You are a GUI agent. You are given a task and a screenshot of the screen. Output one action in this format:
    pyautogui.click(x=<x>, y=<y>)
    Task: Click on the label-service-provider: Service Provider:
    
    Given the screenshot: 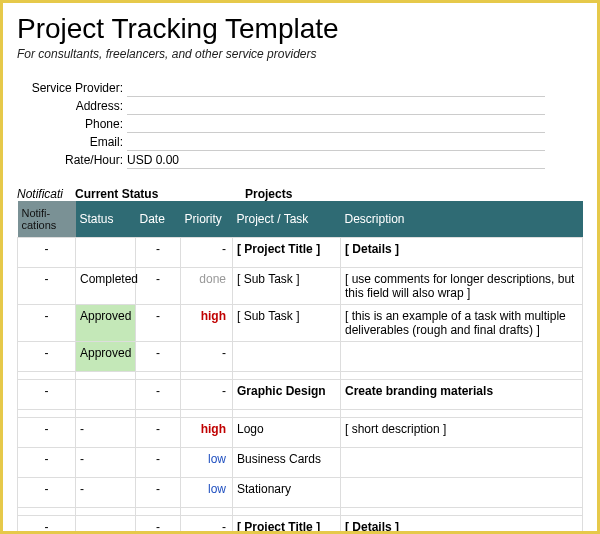 What is the action you would take?
    pyautogui.click(x=72, y=88)
    